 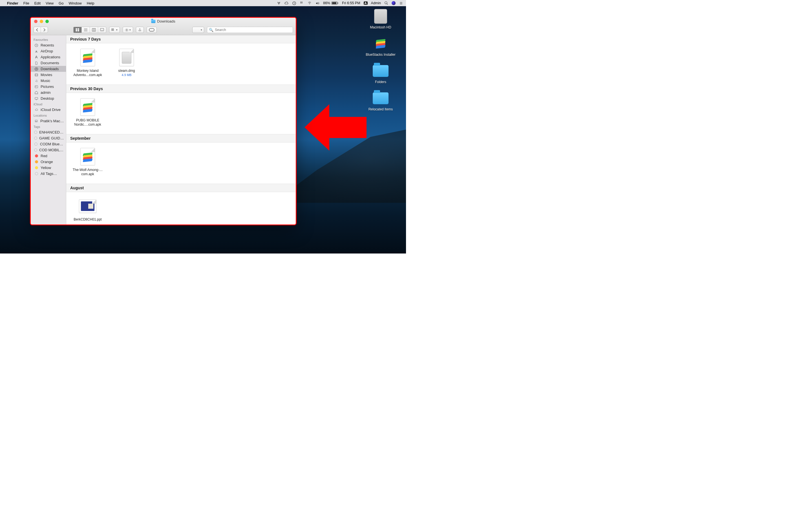 I want to click on doc-icon, so click(x=36, y=63).